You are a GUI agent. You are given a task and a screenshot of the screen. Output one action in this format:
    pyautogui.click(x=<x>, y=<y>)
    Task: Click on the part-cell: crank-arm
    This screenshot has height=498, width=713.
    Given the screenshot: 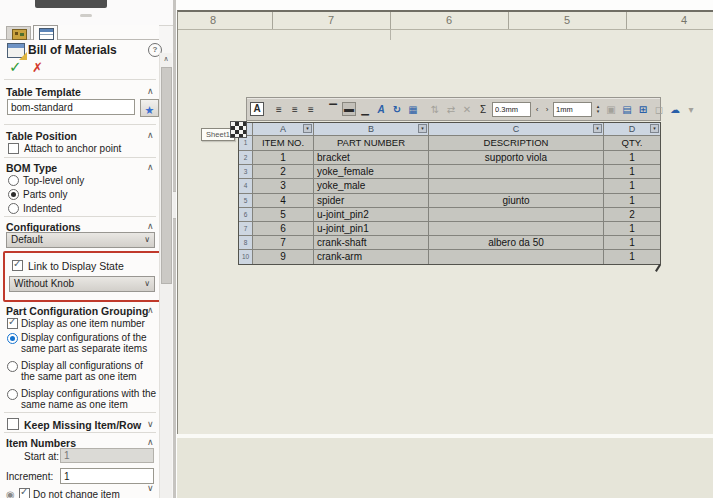 What is the action you would take?
    pyautogui.click(x=371, y=256)
    